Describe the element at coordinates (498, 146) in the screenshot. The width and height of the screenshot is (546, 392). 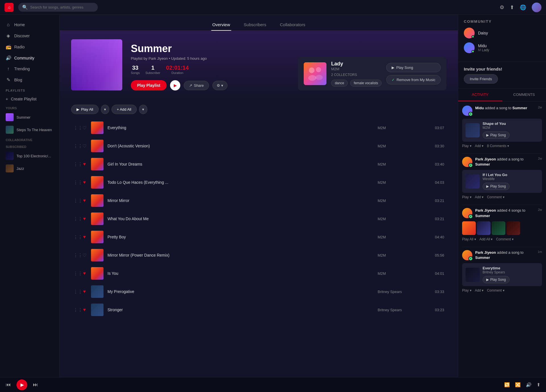
I see `comments-action: 8 Comments ▾` at that location.